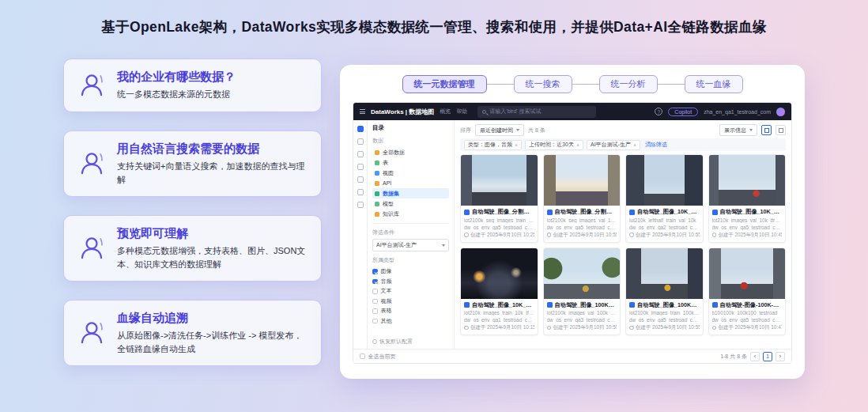 The width and height of the screenshot is (868, 412). I want to click on feature-title: 用自然语言搜索需要的数据, so click(213, 149).